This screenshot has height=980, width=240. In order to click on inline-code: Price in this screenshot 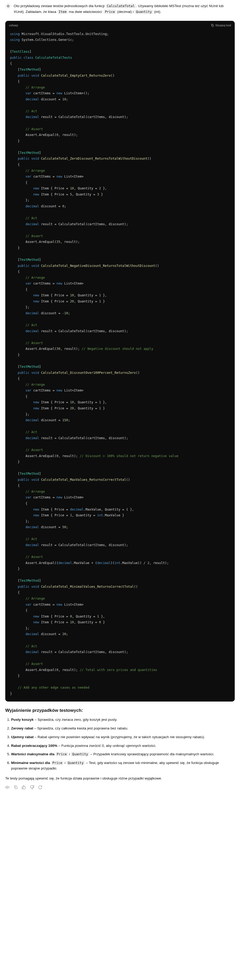, I will do `click(110, 12)`.